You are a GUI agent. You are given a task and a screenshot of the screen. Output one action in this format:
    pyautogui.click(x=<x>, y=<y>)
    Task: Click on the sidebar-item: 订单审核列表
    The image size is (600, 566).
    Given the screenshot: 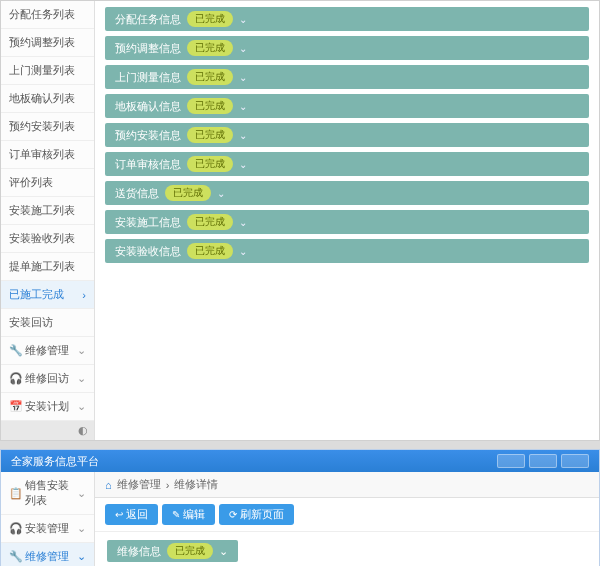 What is the action you would take?
    pyautogui.click(x=48, y=155)
    